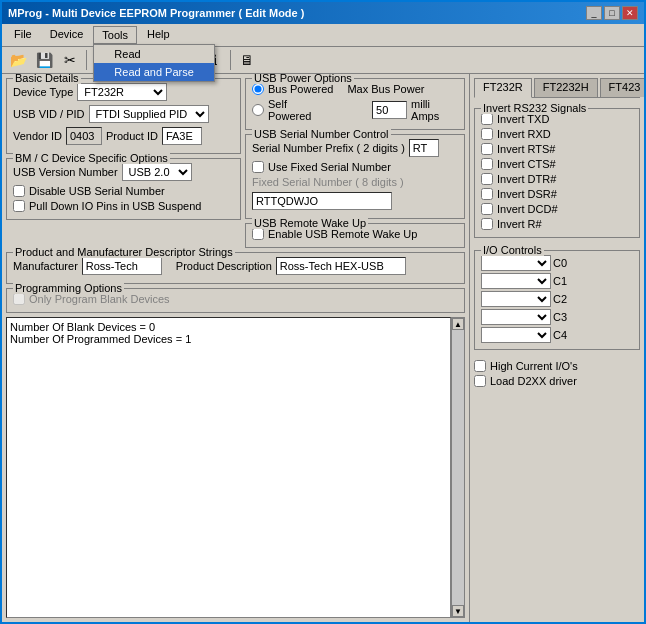 This screenshot has width=646, height=624. What do you see at coordinates (322, 134) in the screenshot?
I see `usb-serial-title: USB Serial Number Control` at bounding box center [322, 134].